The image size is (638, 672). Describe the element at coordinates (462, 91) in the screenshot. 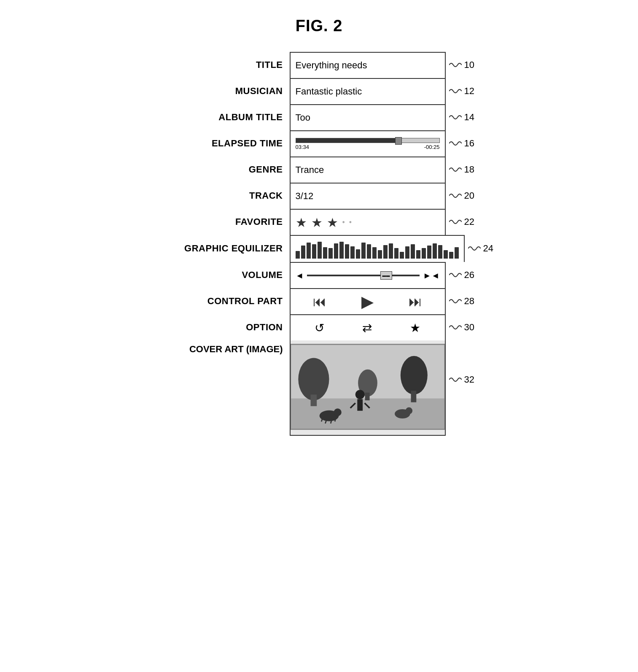

I see `musician-wavy: 12` at that location.